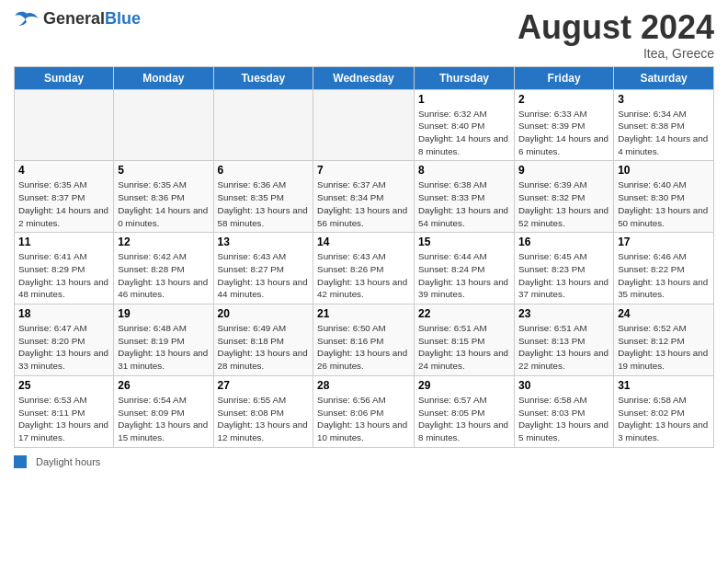 The width and height of the screenshot is (728, 563). Describe the element at coordinates (564, 314) in the screenshot. I see `day-number: 23` at that location.